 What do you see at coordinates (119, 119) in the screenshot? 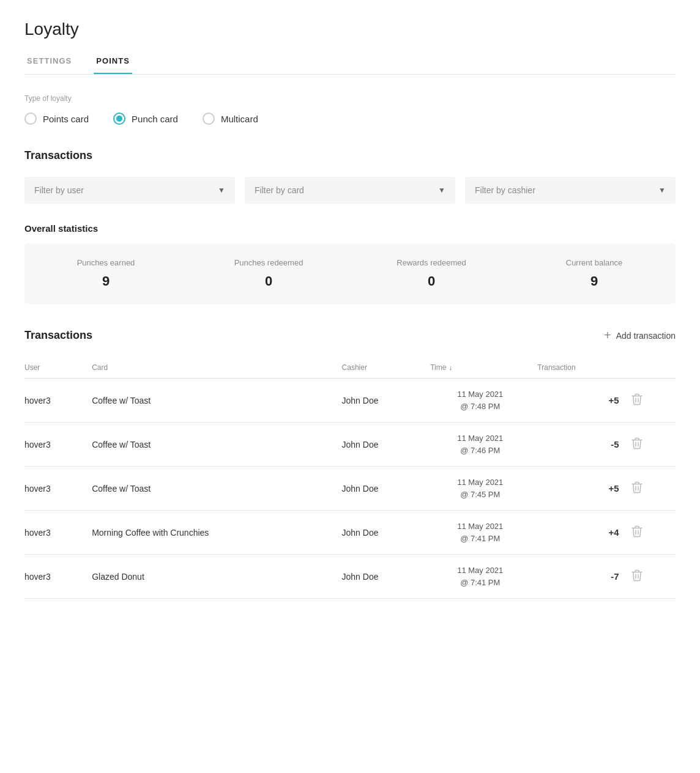
I see `radio-circle-punch-card` at bounding box center [119, 119].